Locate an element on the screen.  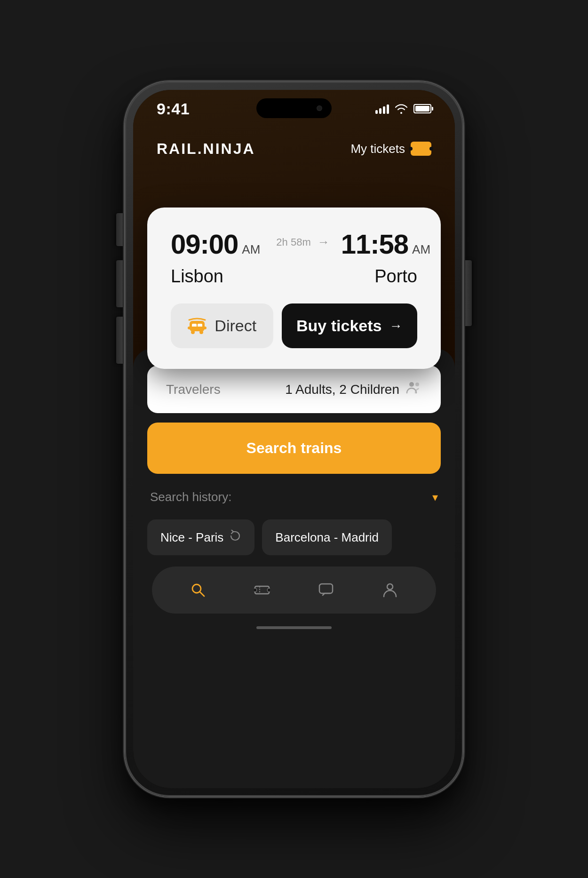
home-indicator is located at coordinates (294, 628).